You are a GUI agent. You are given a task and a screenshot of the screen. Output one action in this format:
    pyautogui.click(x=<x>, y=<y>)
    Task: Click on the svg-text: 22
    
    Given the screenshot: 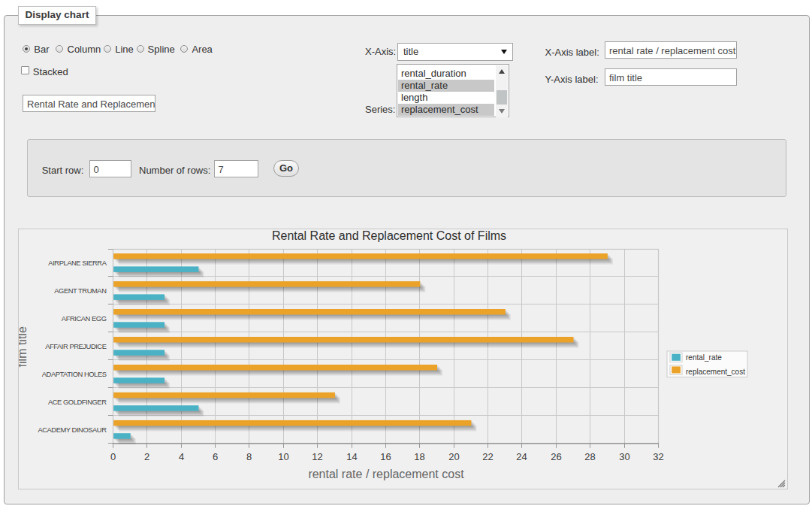 What is the action you would take?
    pyautogui.click(x=488, y=457)
    